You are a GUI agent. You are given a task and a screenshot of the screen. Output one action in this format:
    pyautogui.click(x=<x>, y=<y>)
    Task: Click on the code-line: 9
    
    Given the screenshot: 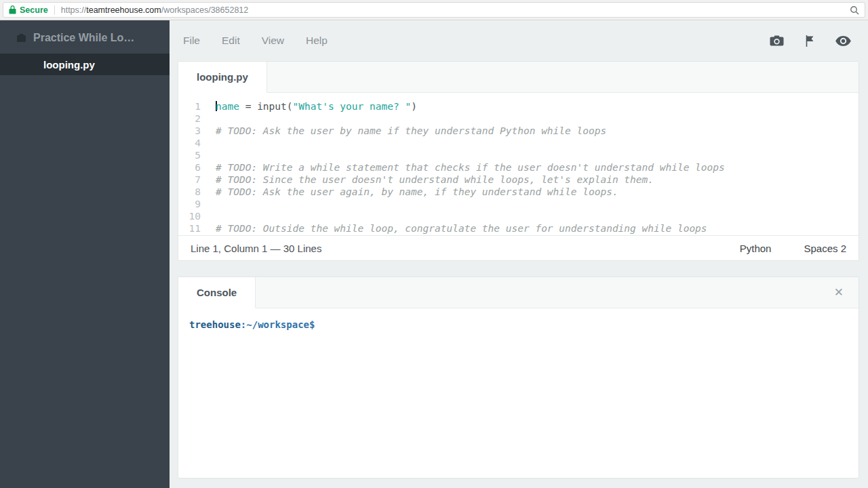 What is the action you would take?
    pyautogui.click(x=518, y=204)
    